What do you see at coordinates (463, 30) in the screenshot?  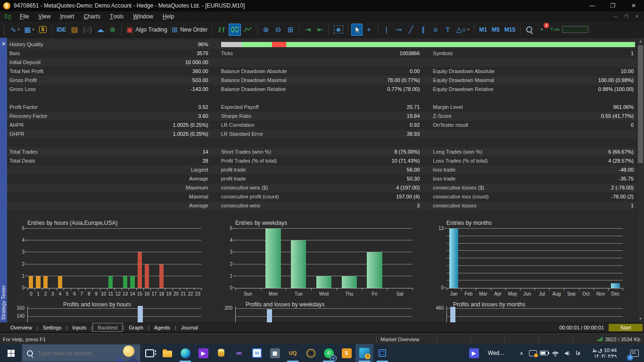 I see `shapes-button: △○▾` at bounding box center [463, 30].